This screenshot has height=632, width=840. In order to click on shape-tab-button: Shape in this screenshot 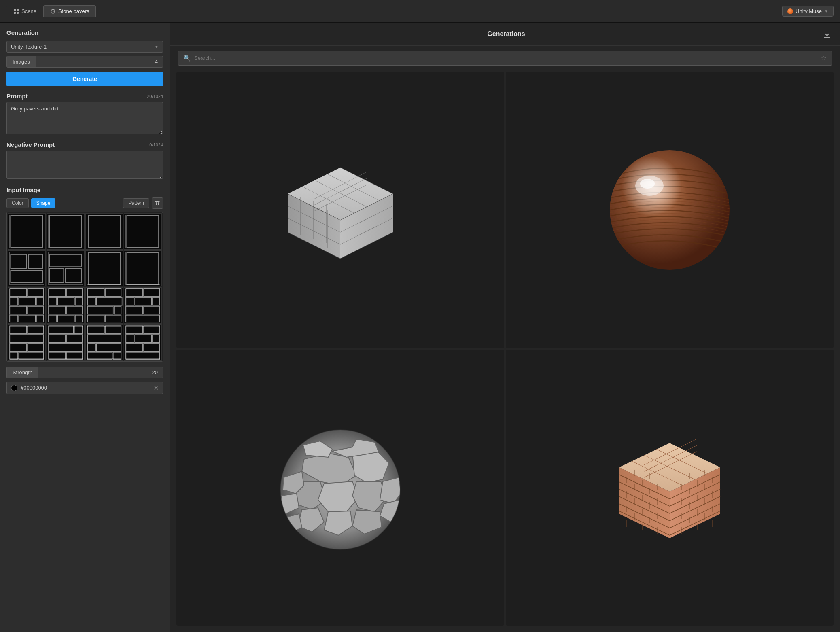, I will do `click(44, 203)`.